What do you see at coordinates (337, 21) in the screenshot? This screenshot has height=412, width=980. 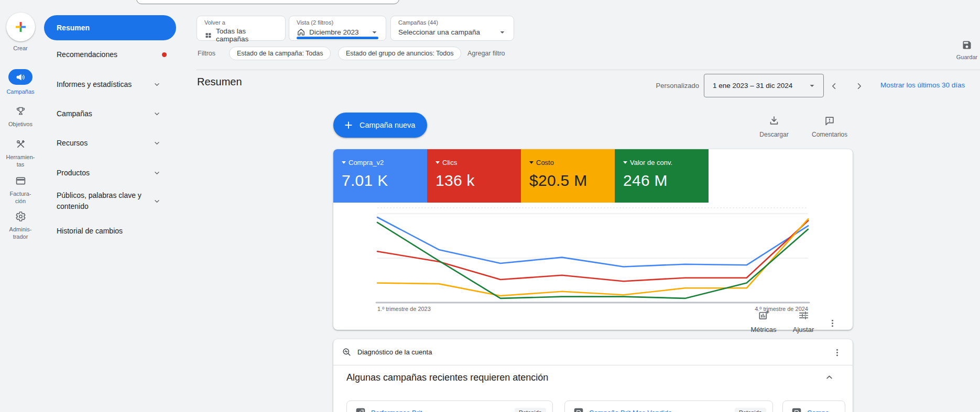 I see `scope-box-label: Vista (2 filtros)` at bounding box center [337, 21].